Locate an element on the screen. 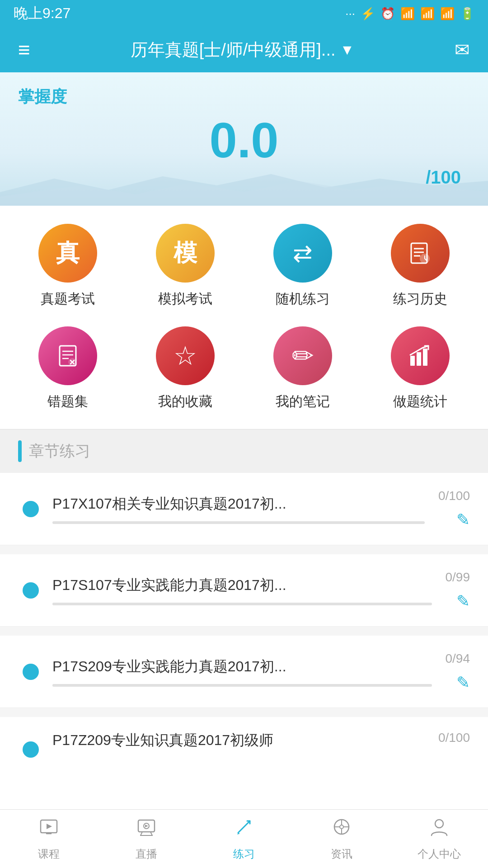 This screenshot has height=868, width=488. list-title-3: P17S209专业实践能力真题2017初... is located at coordinates (242, 667).